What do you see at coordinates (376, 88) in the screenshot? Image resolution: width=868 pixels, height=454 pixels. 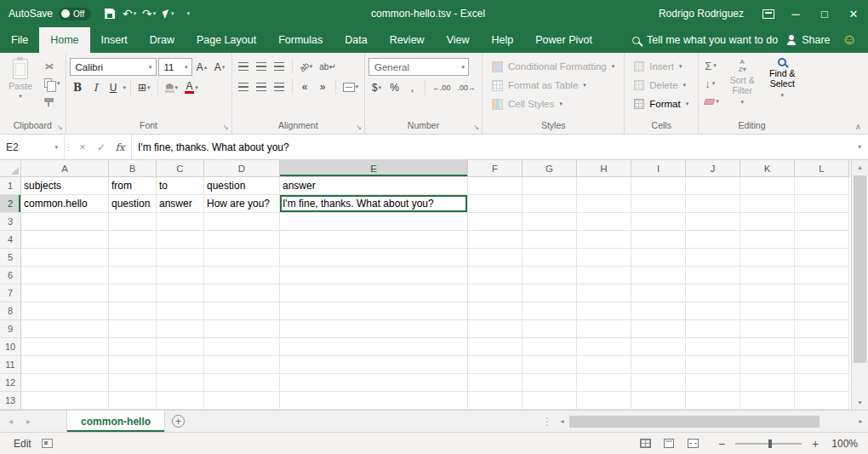 I see `accounting-format-button: $▾` at bounding box center [376, 88].